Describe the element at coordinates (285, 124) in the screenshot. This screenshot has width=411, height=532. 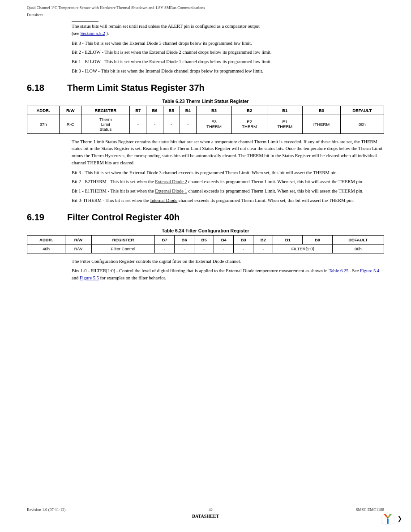
I see `cell-b1: E1THERM` at that location.